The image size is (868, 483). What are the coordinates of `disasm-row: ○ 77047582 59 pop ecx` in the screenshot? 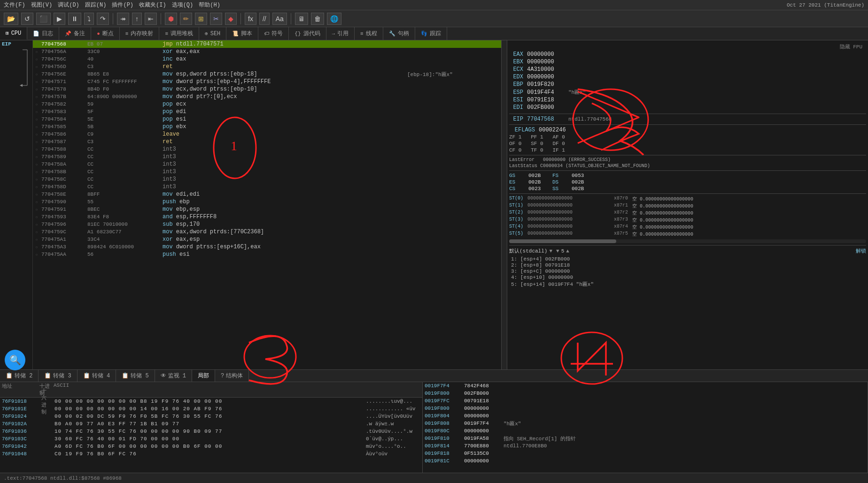 It's located at (267, 104).